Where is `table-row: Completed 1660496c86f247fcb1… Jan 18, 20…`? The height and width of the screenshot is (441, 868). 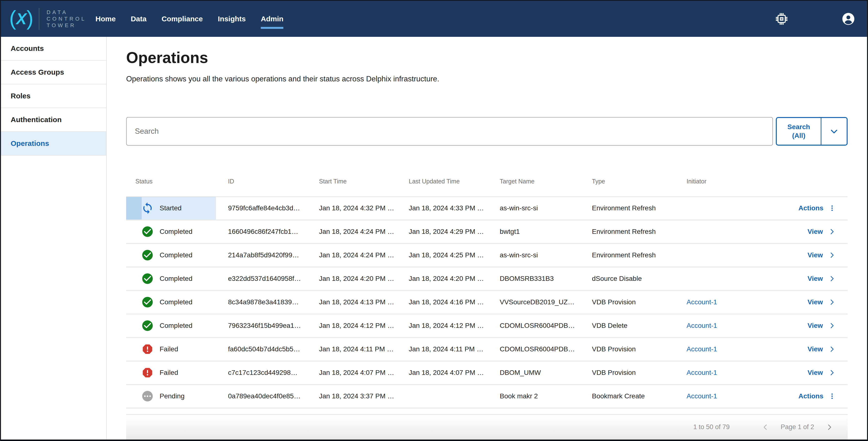 table-row: Completed 1660496c86f247fcb1… Jan 18, 20… is located at coordinates (487, 232).